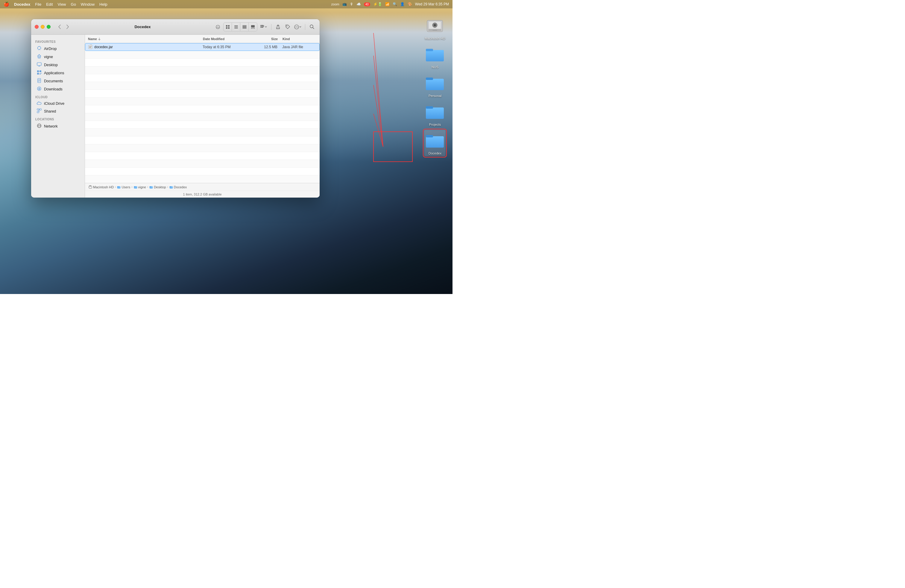  Describe the element at coordinates (176, 108) in the screenshot. I see `finder-window: Docedex` at that location.